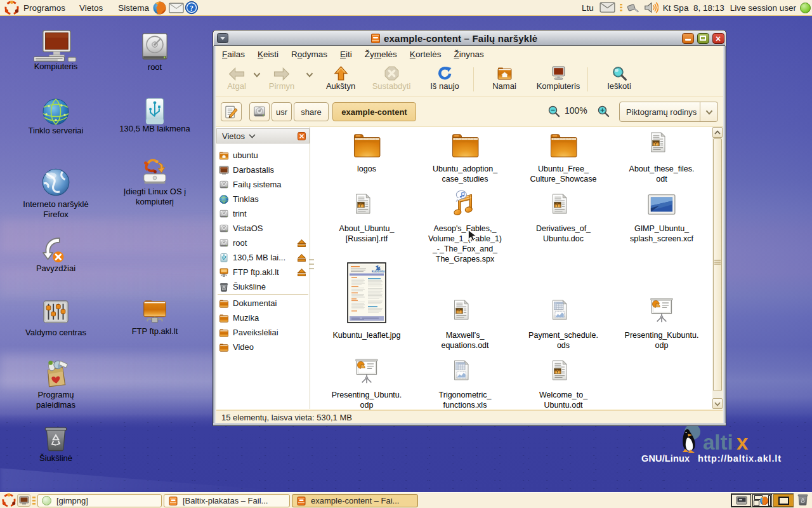  Describe the element at coordinates (742, 442) in the screenshot. I see `svg-text: x` at that location.